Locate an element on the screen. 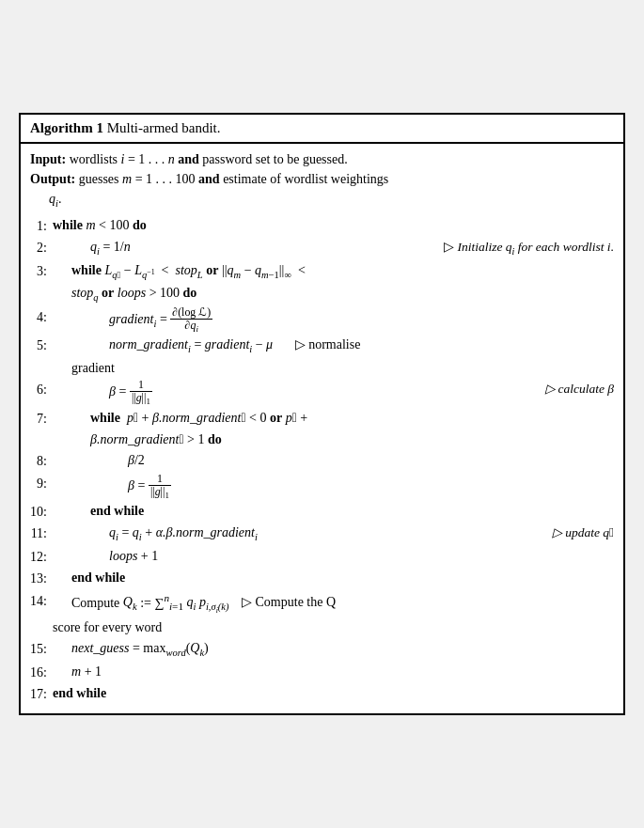 This screenshot has height=828, width=644. line-content-8: β/2 is located at coordinates (333, 461).